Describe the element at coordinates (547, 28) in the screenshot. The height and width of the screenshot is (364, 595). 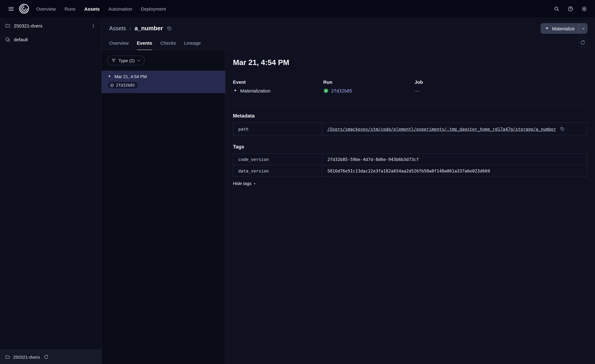
I see `sparkle-icon` at that location.